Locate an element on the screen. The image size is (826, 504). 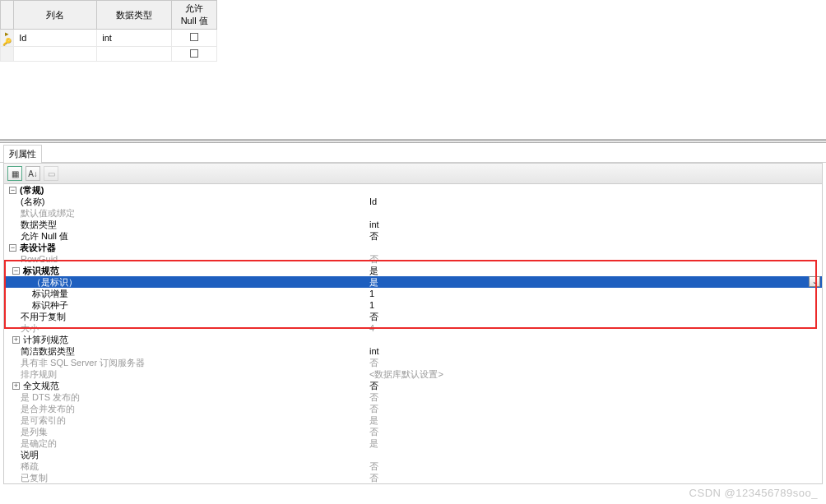
cell-type is located at coordinates (135, 54).